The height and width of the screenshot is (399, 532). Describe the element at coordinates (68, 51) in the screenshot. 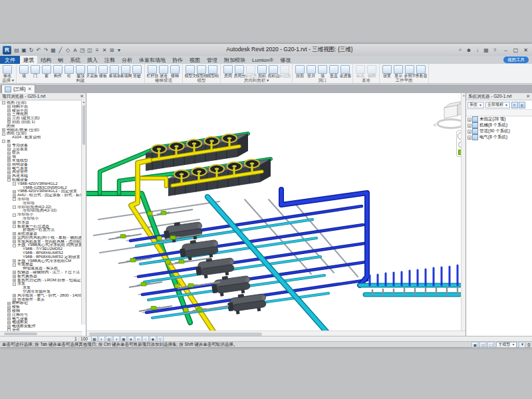

I see `aligned-dimension-icon: ◇` at that location.